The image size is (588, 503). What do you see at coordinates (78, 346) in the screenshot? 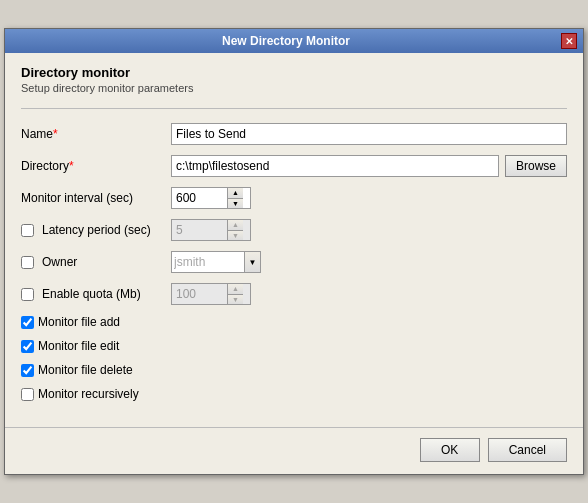
I see `monitor-file-edit-label: Monitor file edit` at bounding box center [78, 346].